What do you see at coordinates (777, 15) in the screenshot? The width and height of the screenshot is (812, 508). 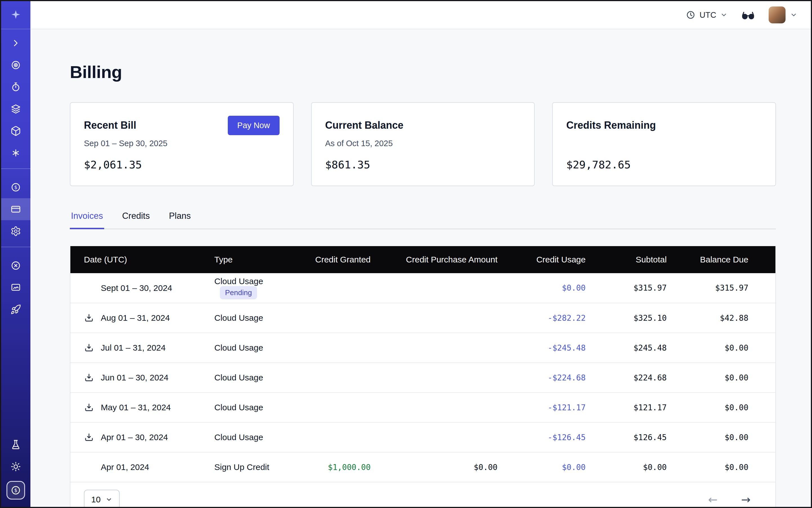 I see `avatar` at bounding box center [777, 15].